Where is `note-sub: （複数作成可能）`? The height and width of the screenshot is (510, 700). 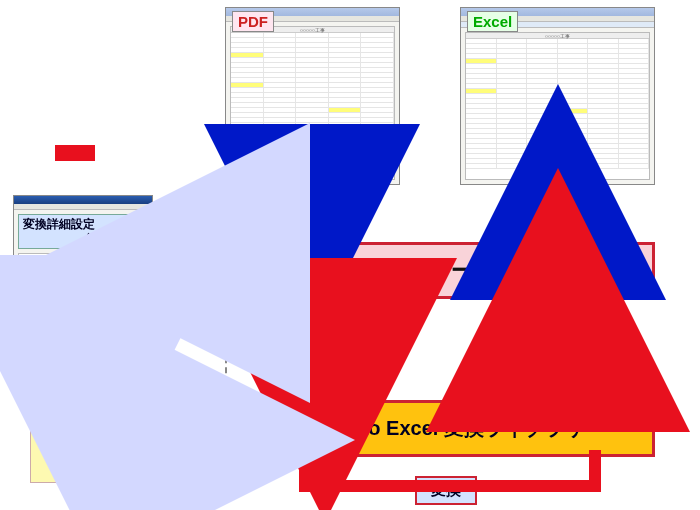 note-sub: （複数作成可能） is located at coordinates (90, 458).